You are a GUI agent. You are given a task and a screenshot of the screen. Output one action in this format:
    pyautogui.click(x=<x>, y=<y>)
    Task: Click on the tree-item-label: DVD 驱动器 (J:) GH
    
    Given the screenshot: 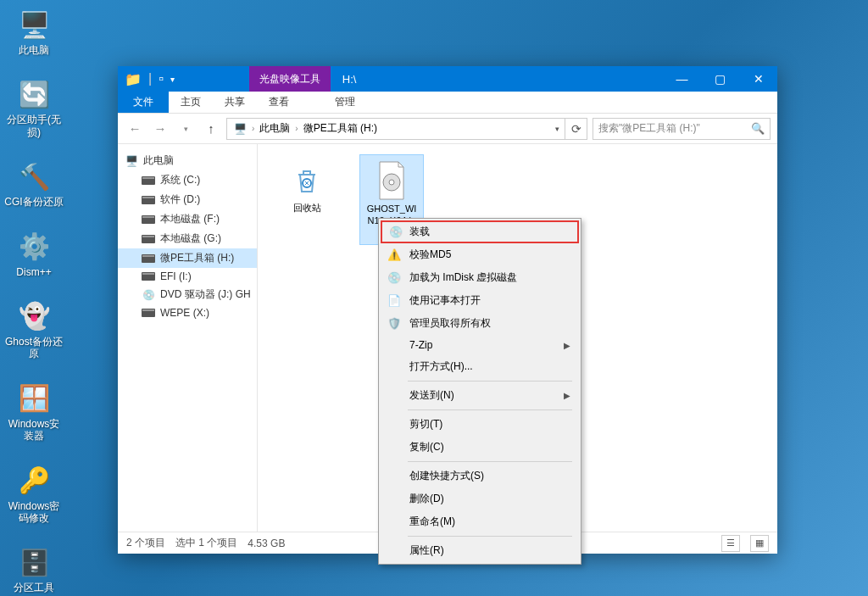 What is the action you would take?
    pyautogui.click(x=205, y=295)
    